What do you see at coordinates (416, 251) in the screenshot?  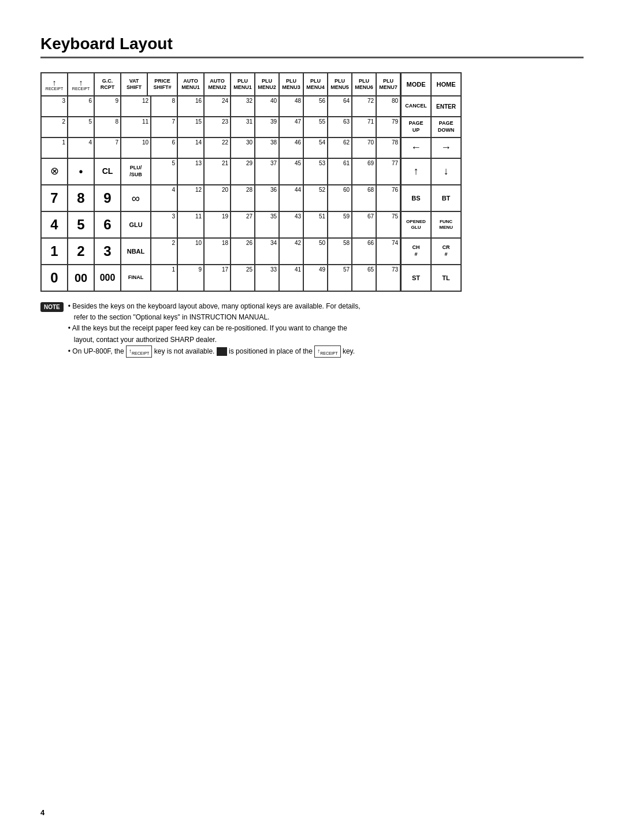 I see `key-ch-hash: CH#` at bounding box center [416, 251].